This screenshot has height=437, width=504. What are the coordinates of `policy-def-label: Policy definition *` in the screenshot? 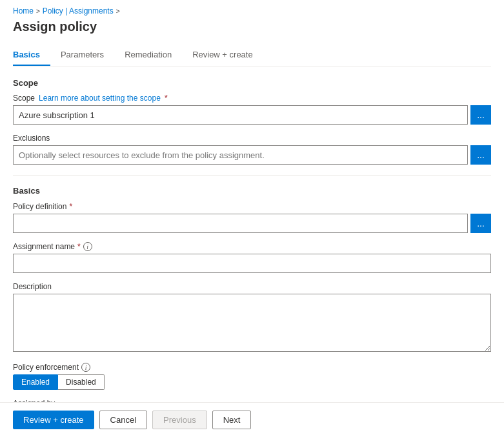 It's located at (252, 207).